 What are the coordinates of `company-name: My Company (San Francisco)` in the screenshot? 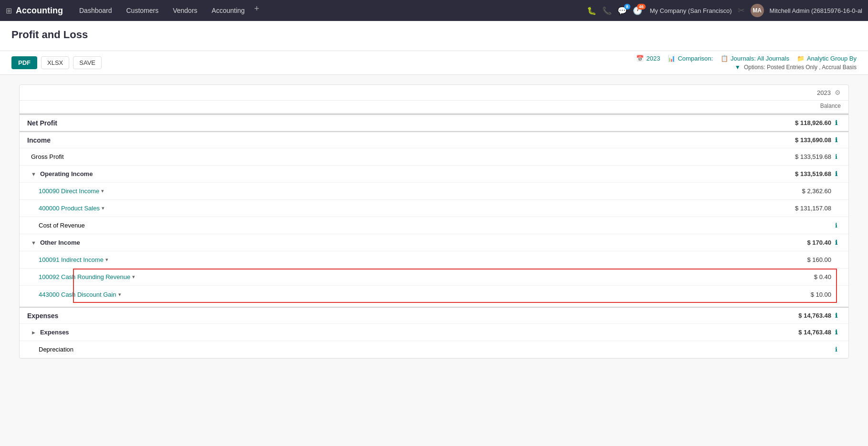 It's located at (691, 10).